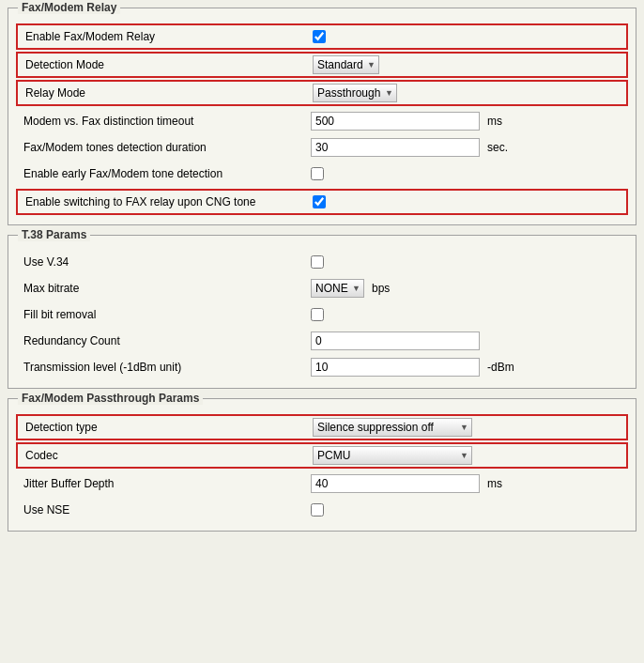 This screenshot has height=663, width=644. Describe the element at coordinates (165, 510) in the screenshot. I see `use-nse-label: Use NSE` at that location.